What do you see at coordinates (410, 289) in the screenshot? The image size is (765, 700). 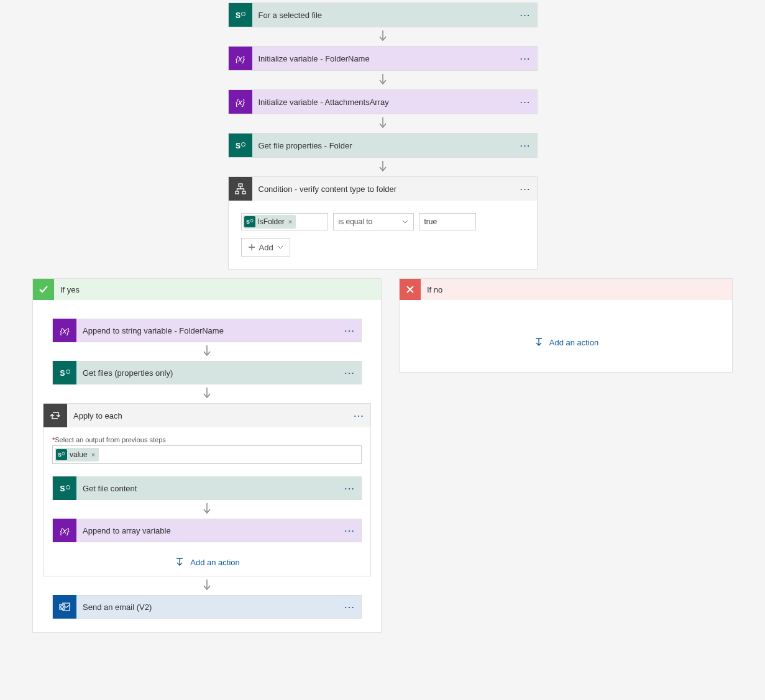 I see `close-icon` at bounding box center [410, 289].